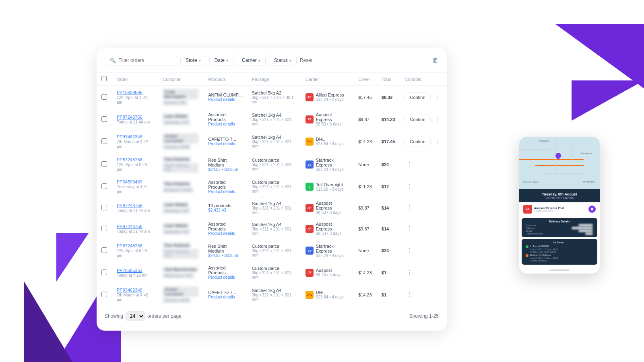 The width and height of the screenshot is (644, 362). What do you see at coordinates (141, 60) in the screenshot?
I see `search-field: 🔍` at bounding box center [141, 60].